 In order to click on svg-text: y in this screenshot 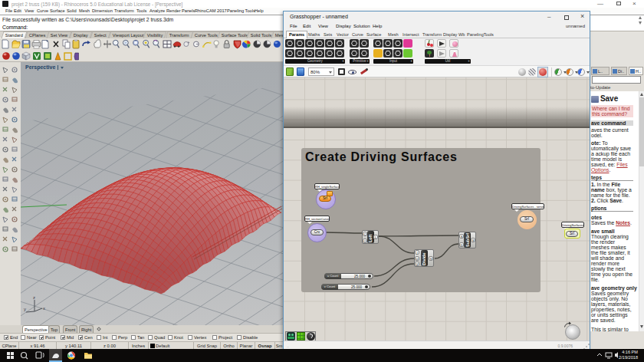, I will do `click(25, 309)`.